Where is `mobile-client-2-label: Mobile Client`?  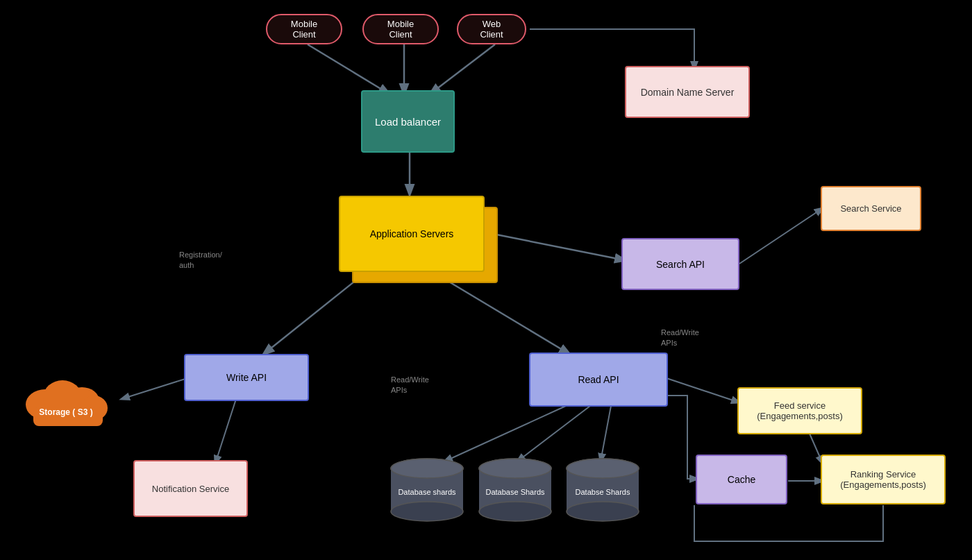
mobile-client-2-label: Mobile Client is located at coordinates (401, 29).